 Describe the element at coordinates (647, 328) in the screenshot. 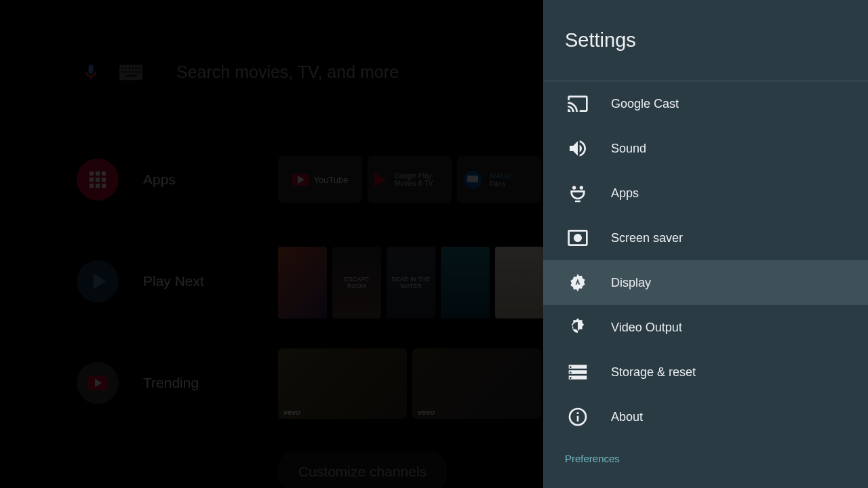

I see `settings-item-label: Video Output` at that location.